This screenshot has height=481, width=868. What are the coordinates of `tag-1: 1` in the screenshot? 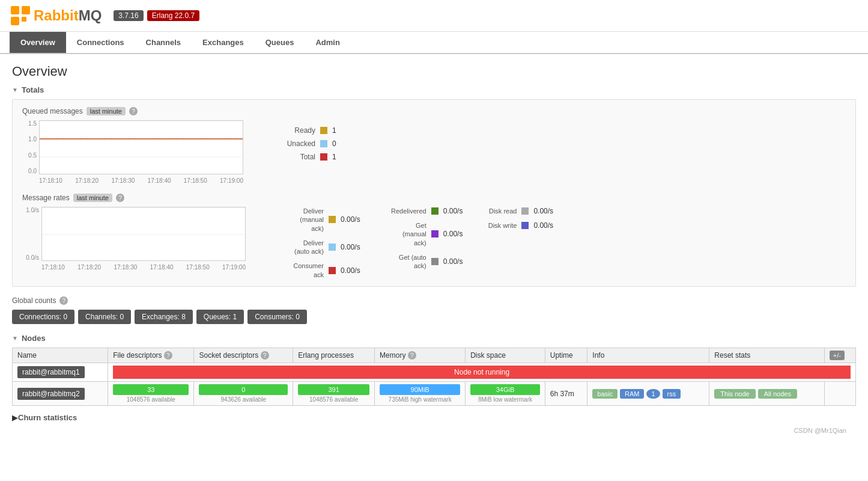 It's located at (653, 394).